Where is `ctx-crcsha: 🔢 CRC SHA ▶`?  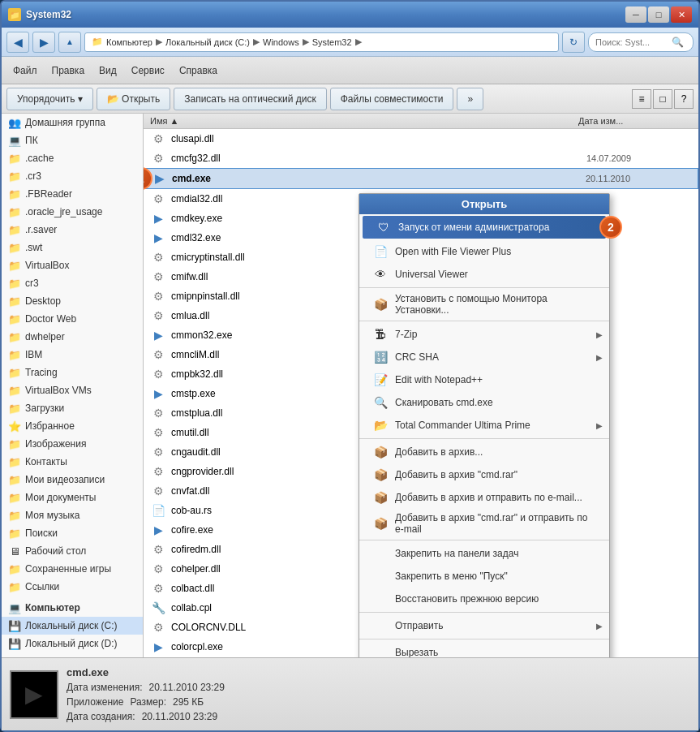 ctx-crcsha: 🔢 CRC SHA ▶ is located at coordinates (484, 357).